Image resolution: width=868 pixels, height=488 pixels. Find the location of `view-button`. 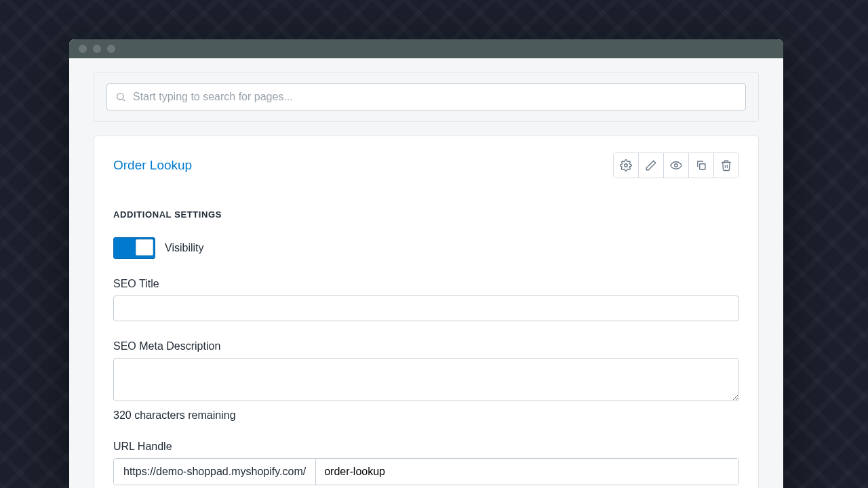

view-button is located at coordinates (675, 165).